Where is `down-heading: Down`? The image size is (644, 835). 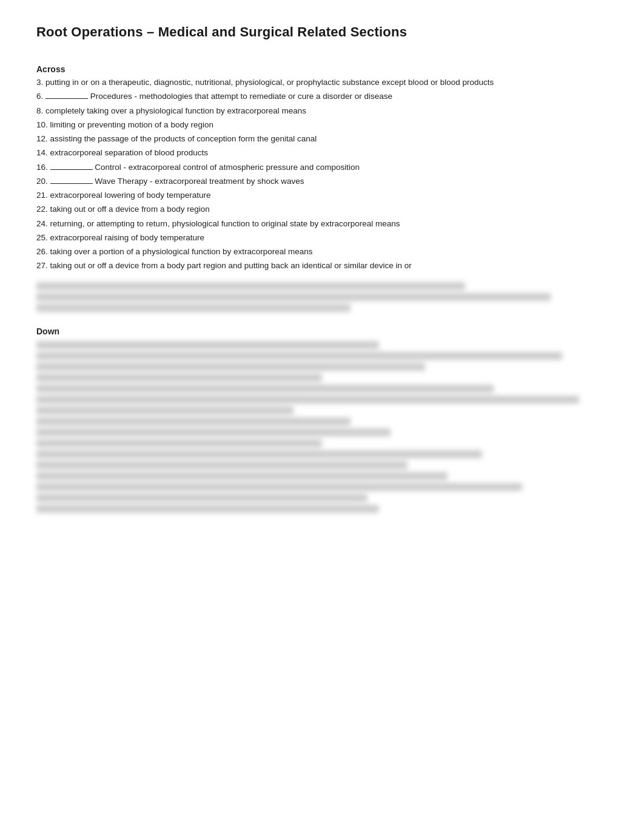 down-heading: Down is located at coordinates (322, 331).